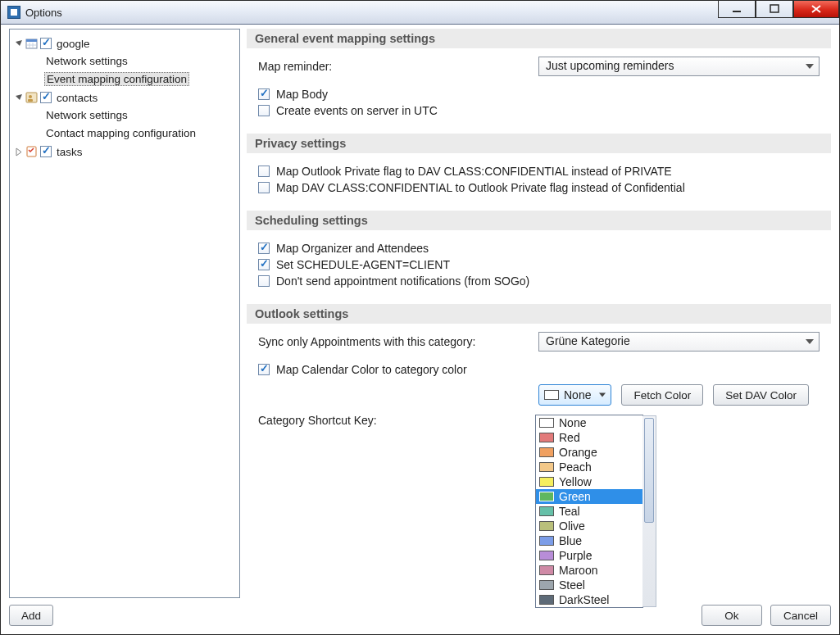 This screenshot has width=840, height=635. What do you see at coordinates (761, 395) in the screenshot?
I see `set-dav-color-button: Set DAV Color` at bounding box center [761, 395].